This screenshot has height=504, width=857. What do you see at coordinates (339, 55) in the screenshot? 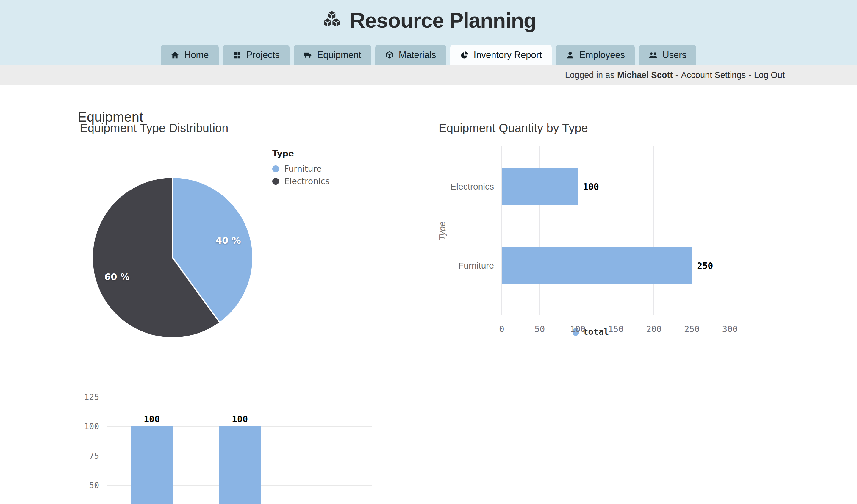
I see `tab-label: Equipment` at bounding box center [339, 55].